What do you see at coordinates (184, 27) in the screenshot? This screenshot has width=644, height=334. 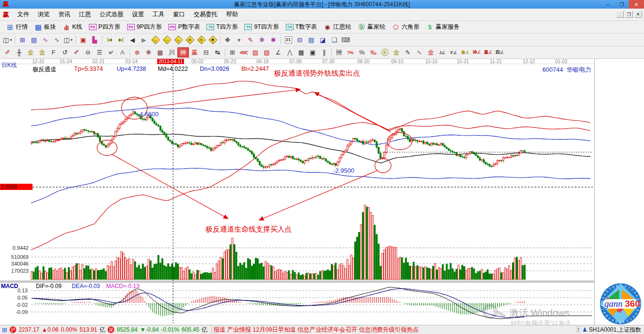 I see `toolbar-p-table: PNP数字表` at bounding box center [184, 27].